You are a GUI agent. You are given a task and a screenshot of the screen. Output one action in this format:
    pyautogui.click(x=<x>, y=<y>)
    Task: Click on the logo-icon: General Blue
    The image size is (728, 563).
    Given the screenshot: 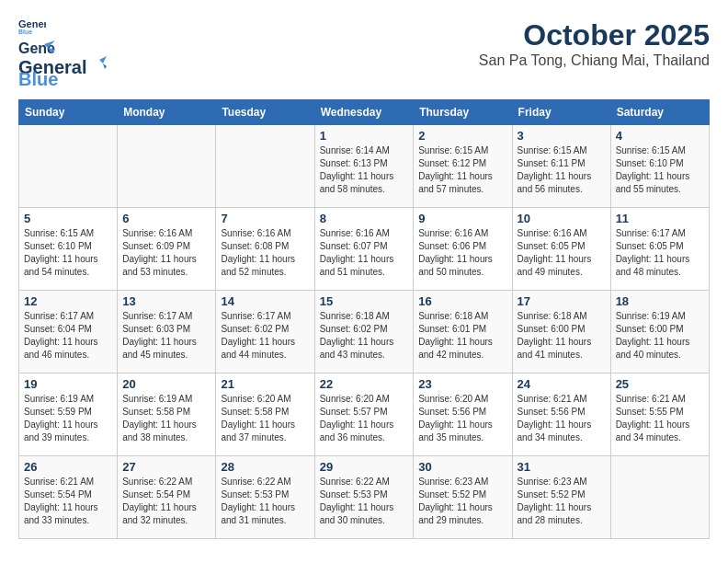 What is the action you would take?
    pyautogui.click(x=32, y=27)
    